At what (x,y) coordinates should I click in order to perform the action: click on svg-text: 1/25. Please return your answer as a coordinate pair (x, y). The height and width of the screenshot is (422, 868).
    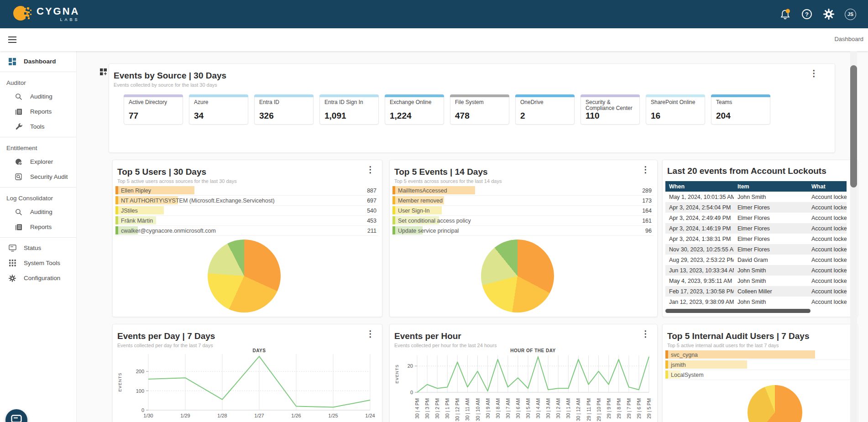
    Looking at the image, I should click on (333, 416).